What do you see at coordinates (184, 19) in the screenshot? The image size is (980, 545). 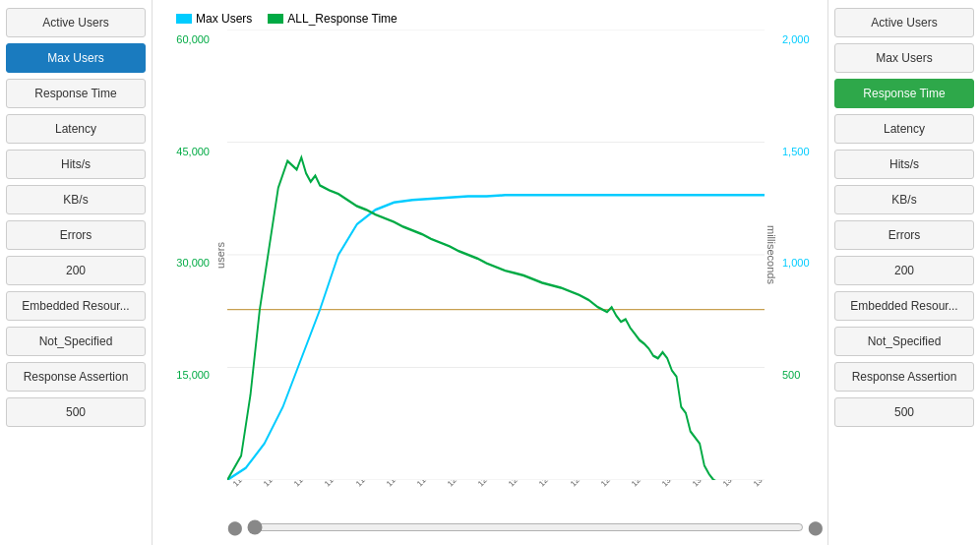 I see `legend-color-max-users` at bounding box center [184, 19].